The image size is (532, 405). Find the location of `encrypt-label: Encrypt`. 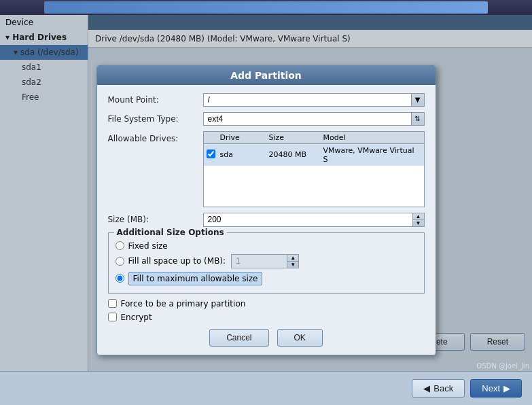

encrypt-label: Encrypt is located at coordinates (137, 317).